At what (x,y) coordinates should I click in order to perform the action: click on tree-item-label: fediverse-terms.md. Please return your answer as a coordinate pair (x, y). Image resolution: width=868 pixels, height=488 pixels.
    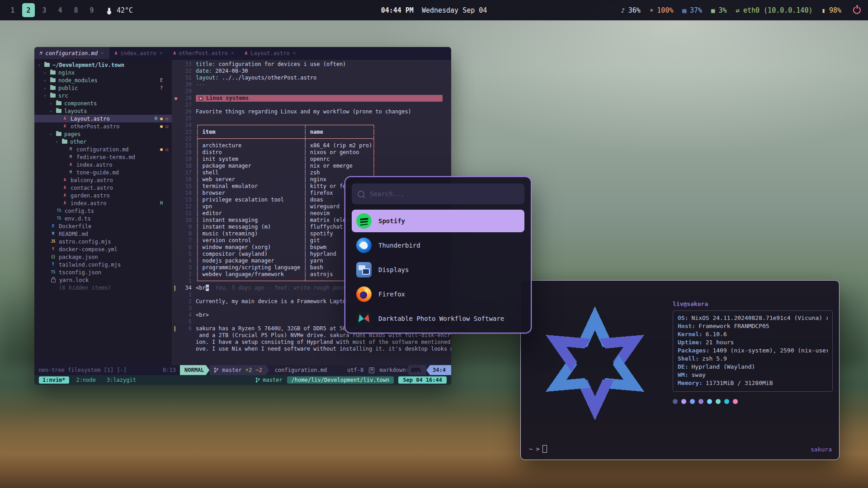
    Looking at the image, I should click on (106, 157).